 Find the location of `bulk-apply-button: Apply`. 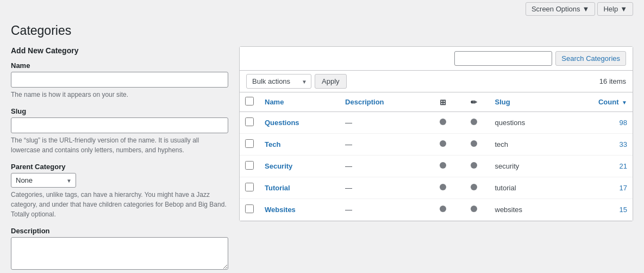

bulk-apply-button: Apply is located at coordinates (330, 82).